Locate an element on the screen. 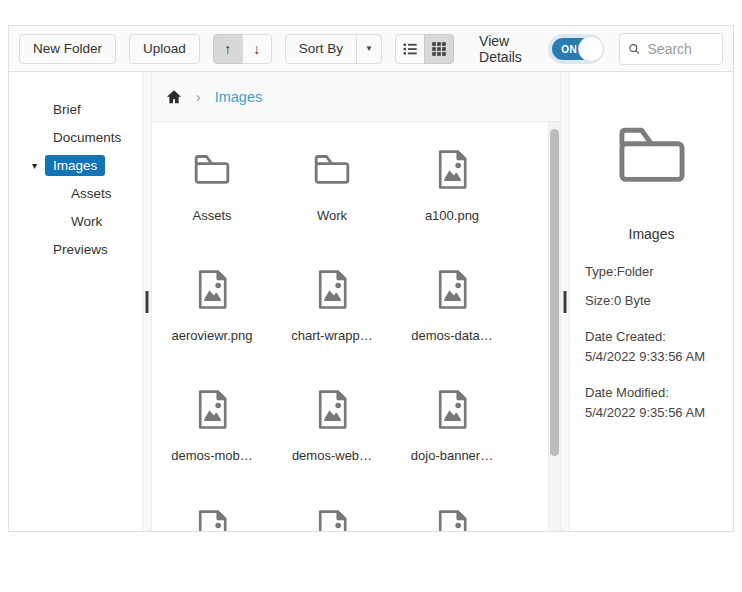 This screenshot has height=592, width=742. details-modified: Date Modified: 5/4/2022 9:35:56 AM is located at coordinates (652, 403).